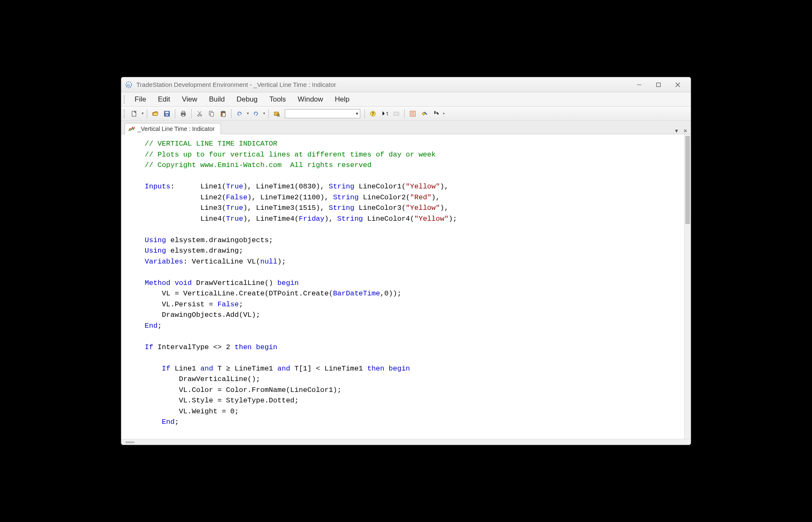 The image size is (812, 522). I want to click on toolbar-overflow-icon: ▾, so click(444, 113).